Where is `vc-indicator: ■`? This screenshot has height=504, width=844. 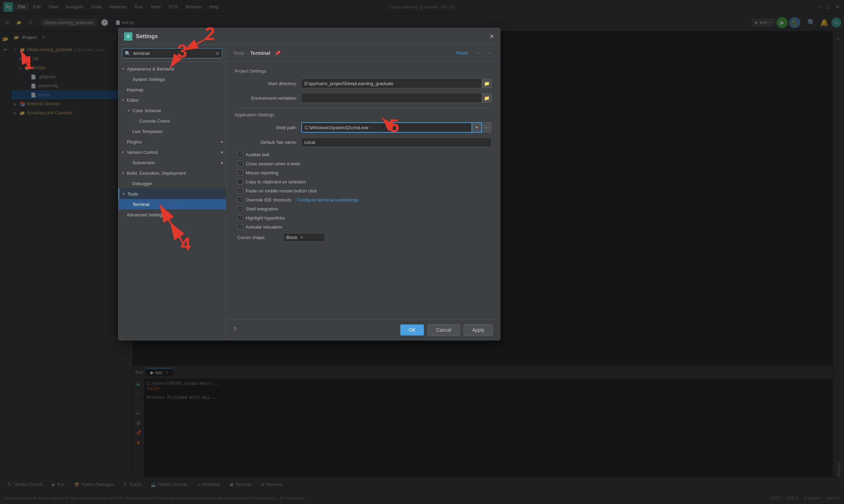 vc-indicator: ■ is located at coordinates (222, 152).